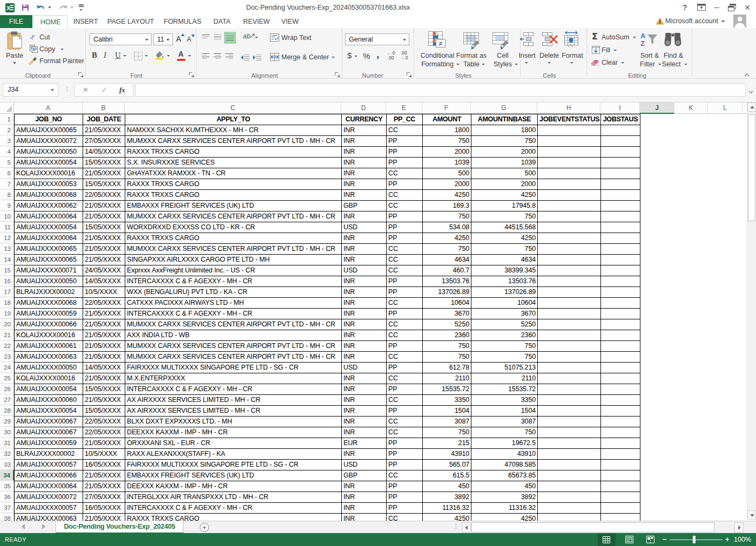 This screenshot has width=756, height=546. What do you see at coordinates (405, 120) in the screenshot?
I see `cell: PP_CC` at bounding box center [405, 120].